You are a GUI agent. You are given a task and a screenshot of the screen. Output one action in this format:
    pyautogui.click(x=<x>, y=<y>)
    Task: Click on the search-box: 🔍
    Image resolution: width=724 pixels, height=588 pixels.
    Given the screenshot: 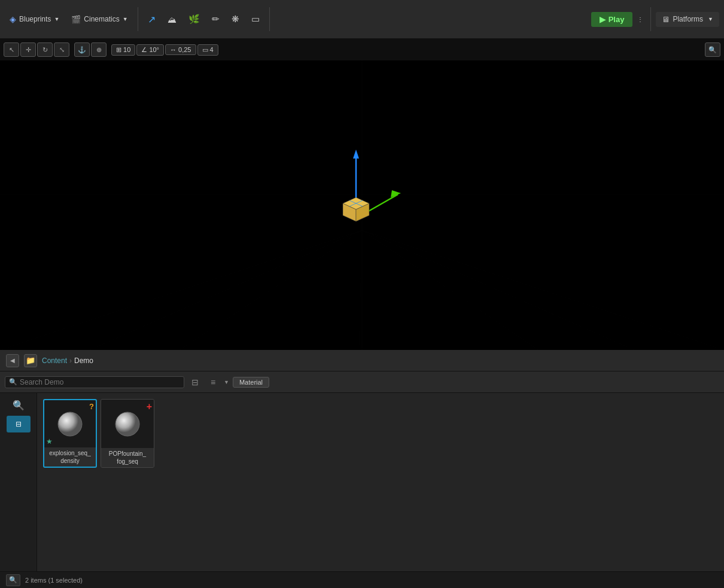 What is the action you would take?
    pyautogui.click(x=95, y=382)
    